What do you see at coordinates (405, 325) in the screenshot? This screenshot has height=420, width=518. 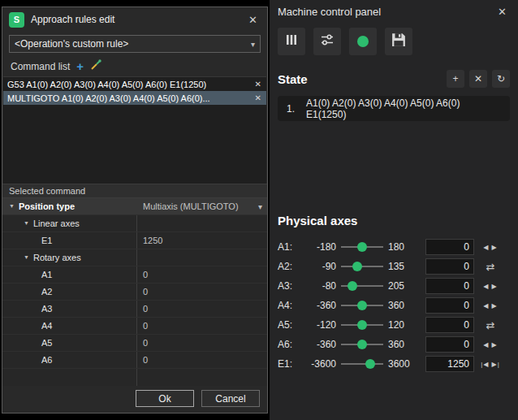 I see `axis-max: 120` at bounding box center [405, 325].